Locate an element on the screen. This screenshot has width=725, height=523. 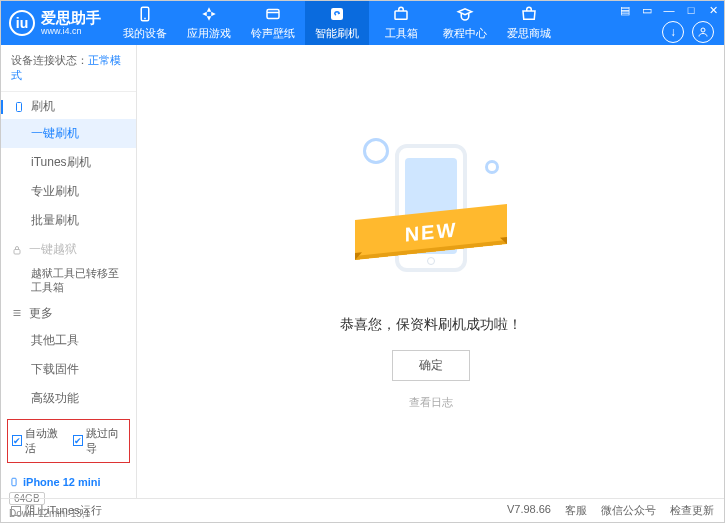
nav-toolbox: 工具箱 is located at coordinates (401, 23).